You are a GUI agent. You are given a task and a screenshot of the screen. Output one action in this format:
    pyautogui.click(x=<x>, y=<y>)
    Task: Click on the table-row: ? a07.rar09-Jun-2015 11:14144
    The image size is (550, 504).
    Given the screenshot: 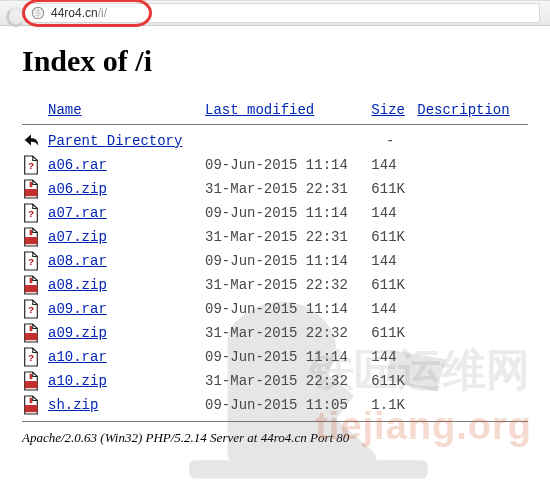 What is the action you would take?
    pyautogui.click(x=275, y=213)
    